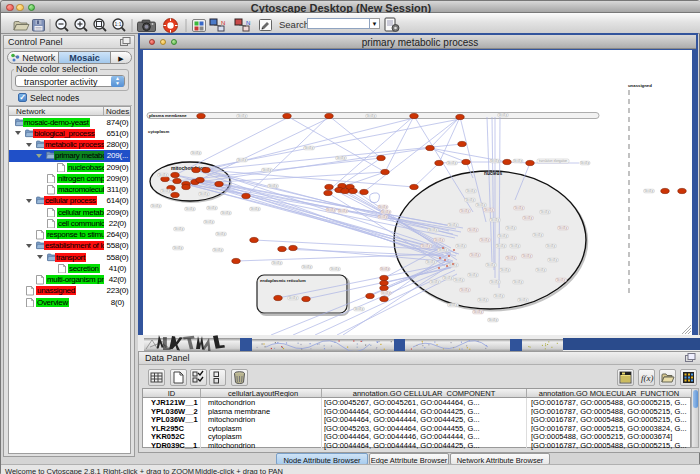 Image resolution: width=700 pixels, height=474 pixels. I want to click on svg-text: unassigned, so click(640, 86).